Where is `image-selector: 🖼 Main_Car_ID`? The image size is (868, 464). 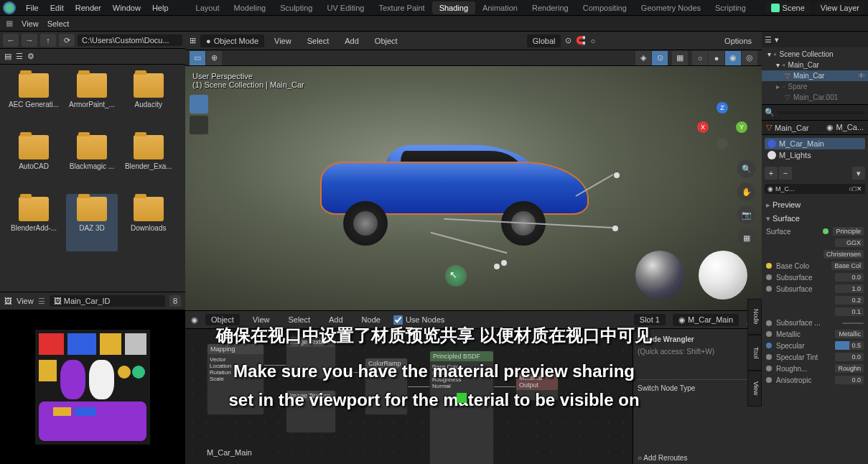
image-selector: 🖼 Main_Car_ID is located at coordinates (108, 301).